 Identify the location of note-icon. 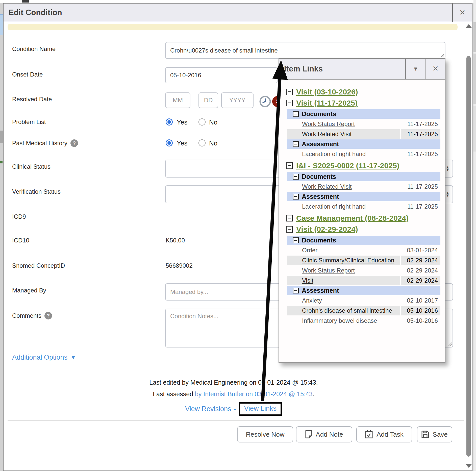
(309, 434).